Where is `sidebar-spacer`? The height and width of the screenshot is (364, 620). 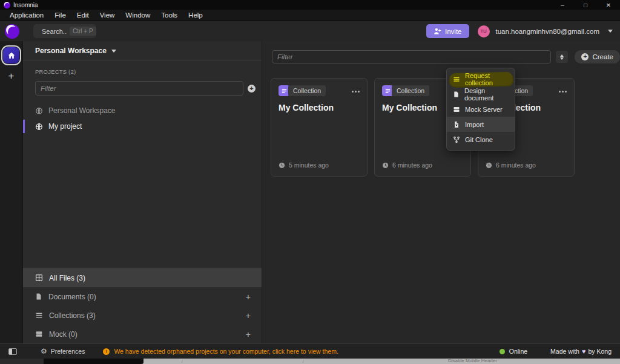
sidebar-spacer is located at coordinates (142, 201).